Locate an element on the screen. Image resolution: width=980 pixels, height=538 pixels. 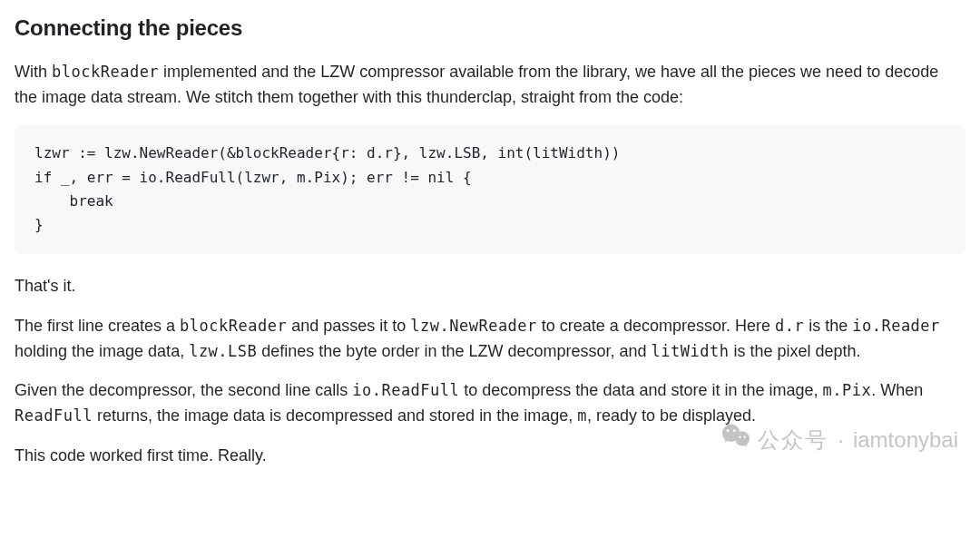
text: returns, the image data is decompressed … is located at coordinates (335, 416).